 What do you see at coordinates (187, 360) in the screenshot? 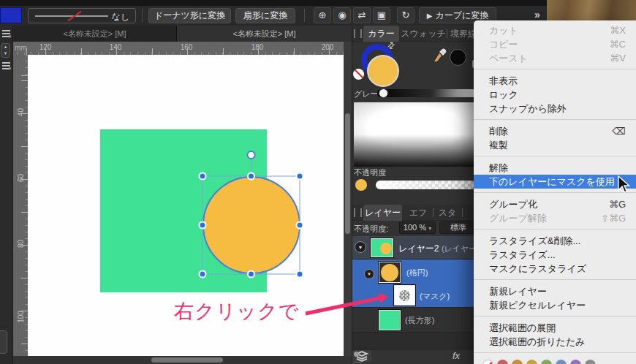
I see `horizontal-scrollbar` at bounding box center [187, 360].